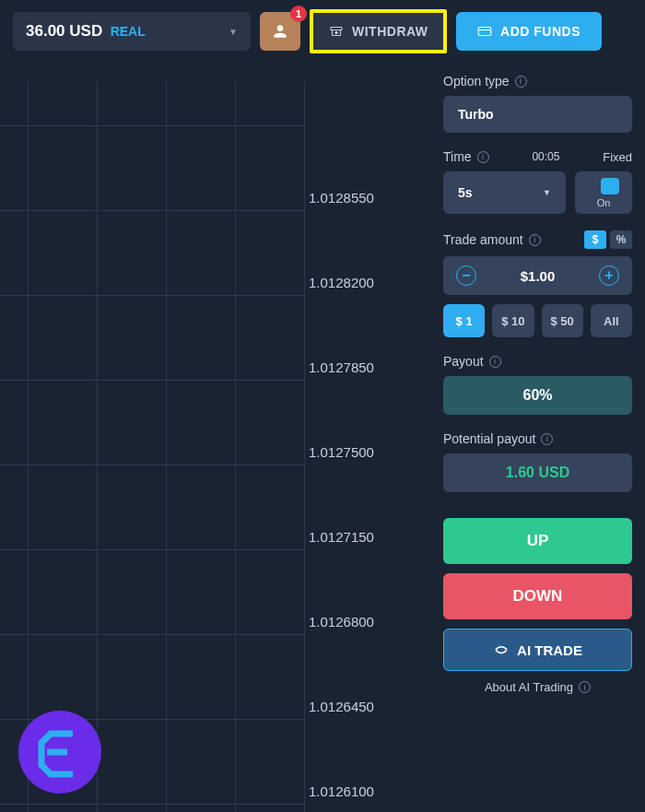  What do you see at coordinates (378, 31) in the screenshot?
I see `withdraw-button: WITHDRAW` at bounding box center [378, 31].